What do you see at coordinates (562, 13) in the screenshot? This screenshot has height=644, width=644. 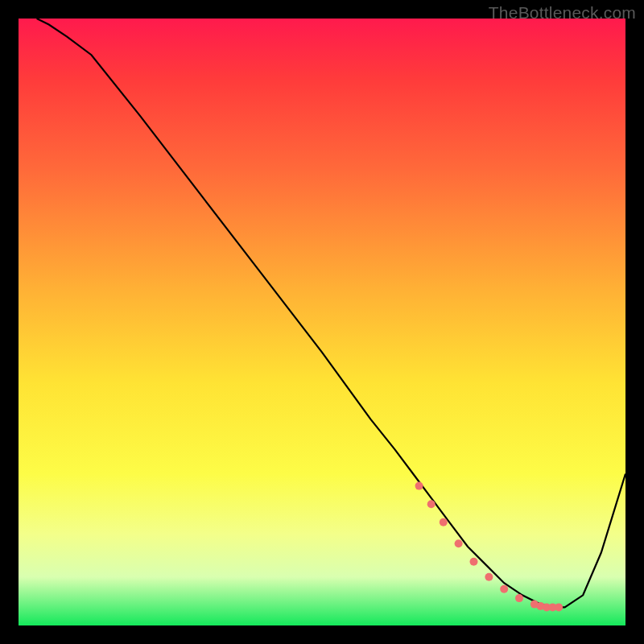 I see `watermark-text: TheBottleneck.com` at bounding box center [562, 13].